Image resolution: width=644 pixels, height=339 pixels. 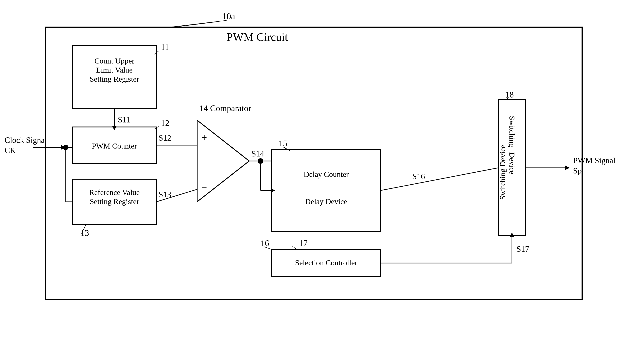 What do you see at coordinates (594, 161) in the screenshot?
I see `pwm-signal-label: PWM Signal` at bounding box center [594, 161].